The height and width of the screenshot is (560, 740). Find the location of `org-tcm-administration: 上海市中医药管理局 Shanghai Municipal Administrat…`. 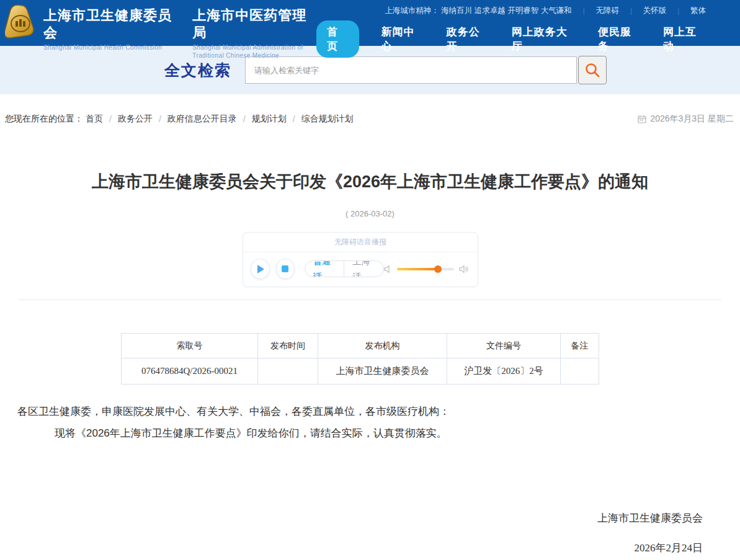

org-tcm-administration: 上海市中医药管理局 Shanghai Municipal Administrat… is located at coordinates (254, 33).